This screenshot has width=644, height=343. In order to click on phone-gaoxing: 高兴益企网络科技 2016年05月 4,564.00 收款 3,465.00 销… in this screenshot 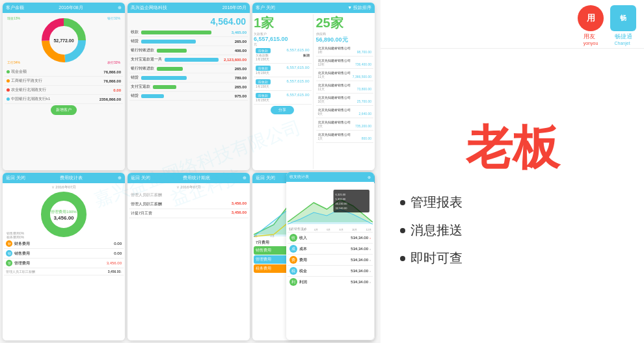, I will do `click(189, 86)`.